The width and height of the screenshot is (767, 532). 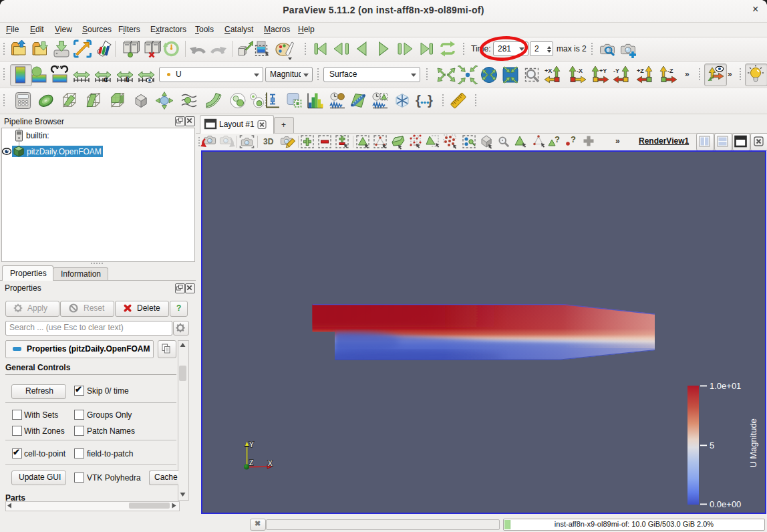 I want to click on svg-text: U Magnitude, so click(x=754, y=443).